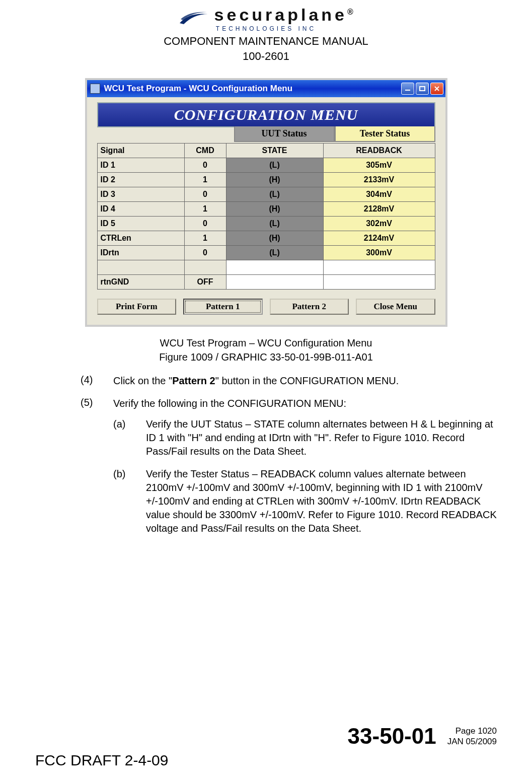 The width and height of the screenshot is (532, 779). I want to click on config-table: Signal CMD STATE READBACK ID 10(L)305mVI…, so click(266, 217).